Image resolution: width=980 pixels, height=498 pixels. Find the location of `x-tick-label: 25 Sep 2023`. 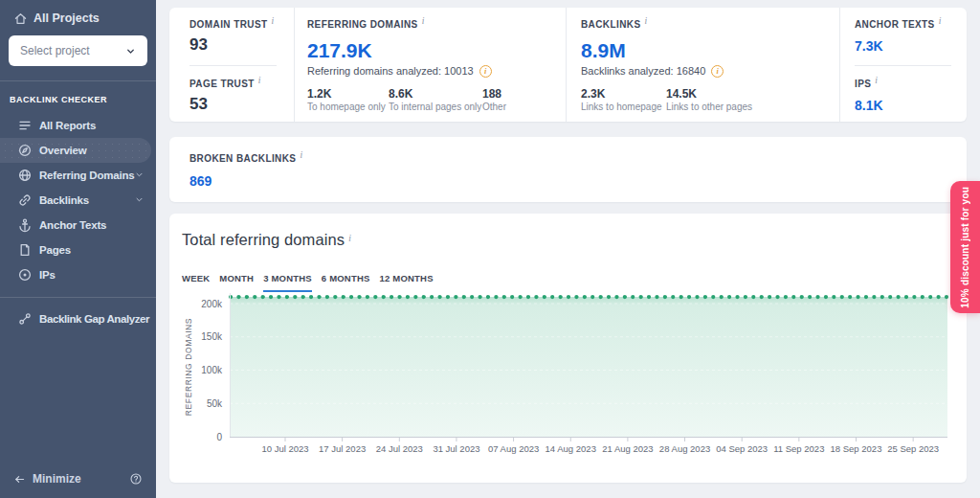

x-tick-label: 25 Sep 2023 is located at coordinates (913, 448).